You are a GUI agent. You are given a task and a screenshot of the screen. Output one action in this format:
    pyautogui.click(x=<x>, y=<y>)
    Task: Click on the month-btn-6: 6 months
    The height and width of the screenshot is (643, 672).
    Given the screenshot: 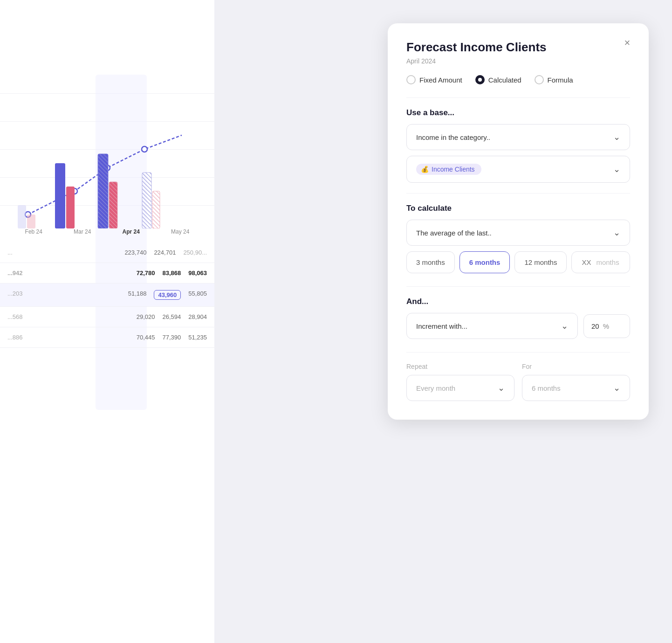 What is the action you would take?
    pyautogui.click(x=485, y=262)
    